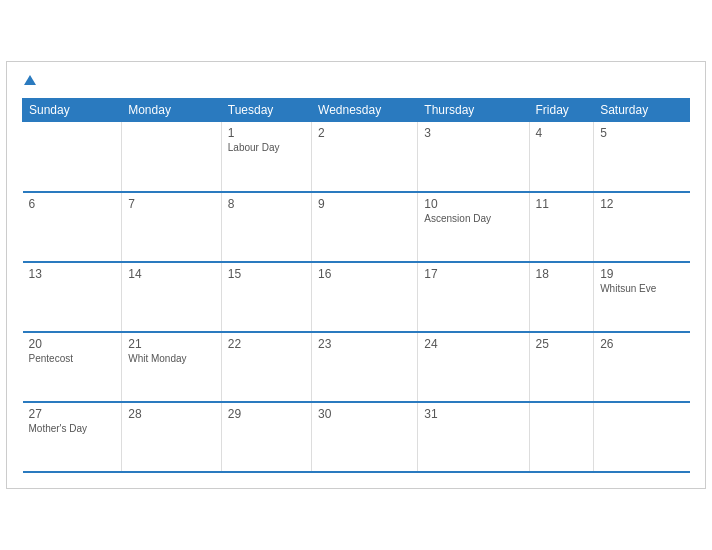 This screenshot has width=712, height=550. I want to click on calendar-day-cell: 19Whitsun Eve, so click(642, 297).